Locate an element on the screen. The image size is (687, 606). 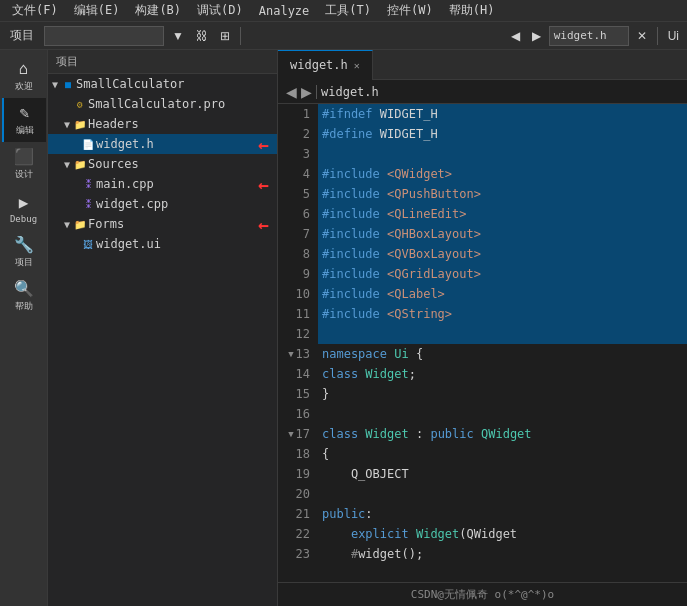
forms-chevron-icon: ▼ is located at coordinates (67, 224).